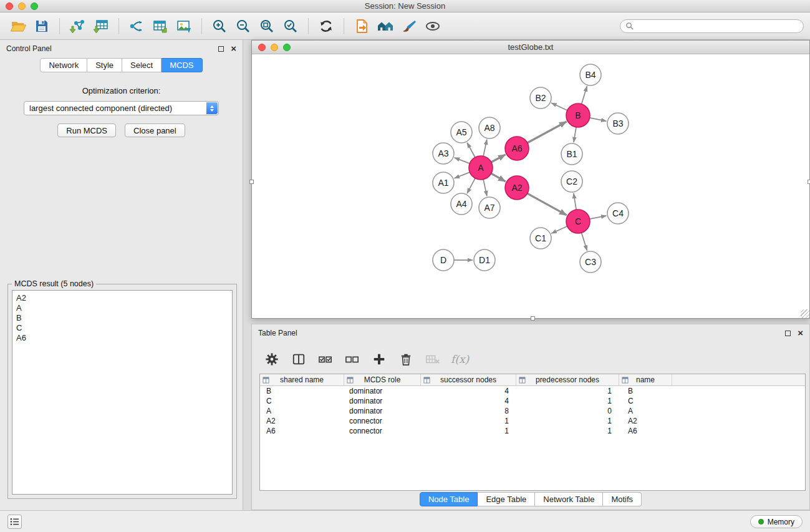 The image size is (810, 532). I want to click on new-network-button, so click(137, 26).